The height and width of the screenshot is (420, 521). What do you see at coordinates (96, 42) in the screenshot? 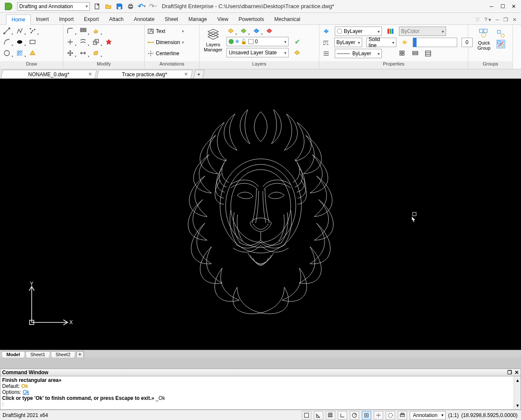
I see `scale-tool-icon` at bounding box center [96, 42].